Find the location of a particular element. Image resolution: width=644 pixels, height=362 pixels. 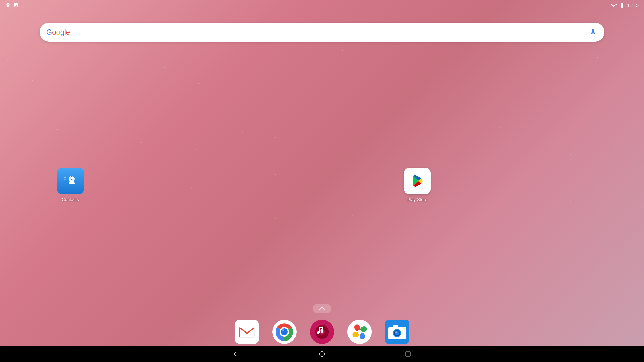

contacts-icon-bg is located at coordinates (70, 181).